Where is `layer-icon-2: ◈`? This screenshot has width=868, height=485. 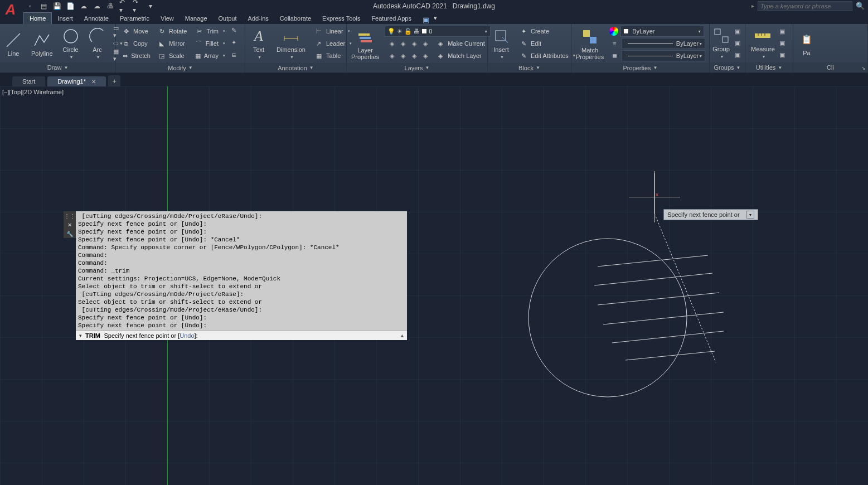
layer-icon-2: ◈ is located at coordinates (403, 43).